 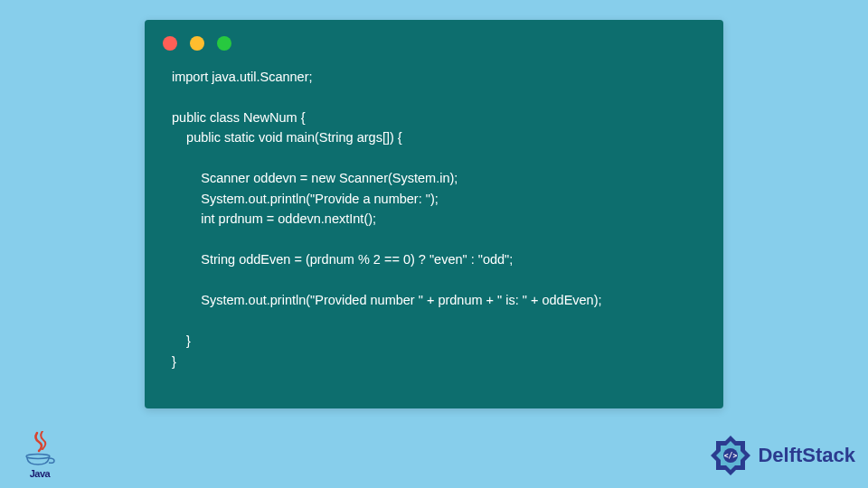 What do you see at coordinates (170, 43) in the screenshot?
I see `close-icon` at bounding box center [170, 43].